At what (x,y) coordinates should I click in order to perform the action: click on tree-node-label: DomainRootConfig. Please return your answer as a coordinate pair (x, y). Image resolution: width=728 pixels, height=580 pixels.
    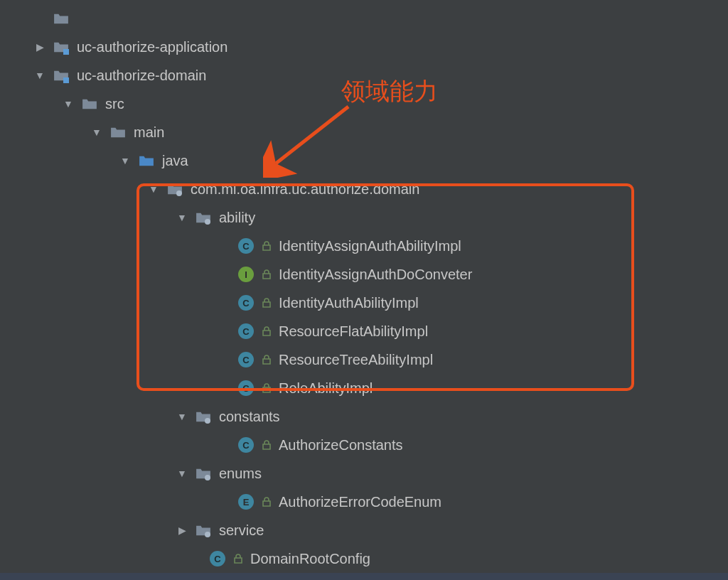
    Looking at the image, I should click on (310, 559).